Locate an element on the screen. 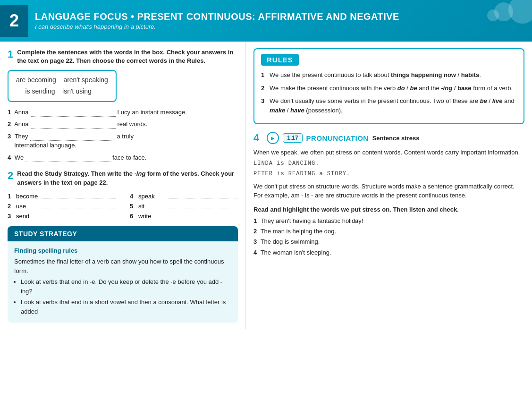  verb5-blank is located at coordinates (201, 205).